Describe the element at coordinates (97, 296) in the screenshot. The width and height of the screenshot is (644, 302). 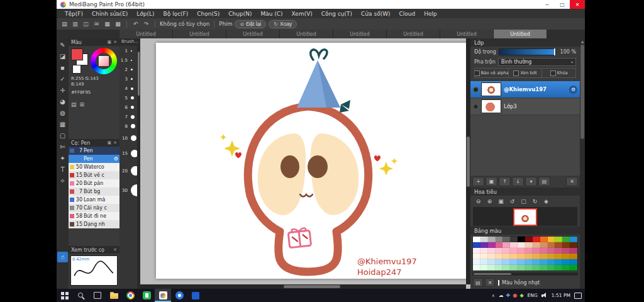
I see `task-view-button` at that location.